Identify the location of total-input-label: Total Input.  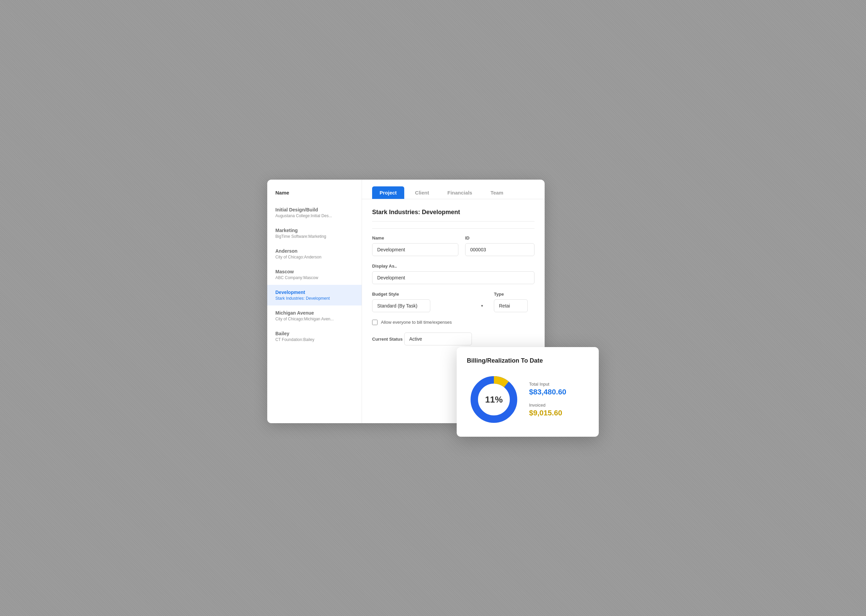
(548, 384).